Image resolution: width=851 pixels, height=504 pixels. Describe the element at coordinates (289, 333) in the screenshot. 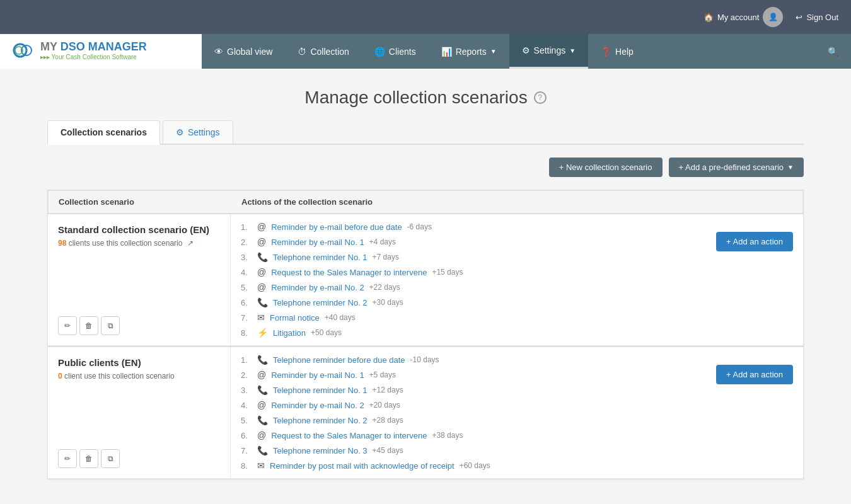

I see `action-link: Litigation` at that location.